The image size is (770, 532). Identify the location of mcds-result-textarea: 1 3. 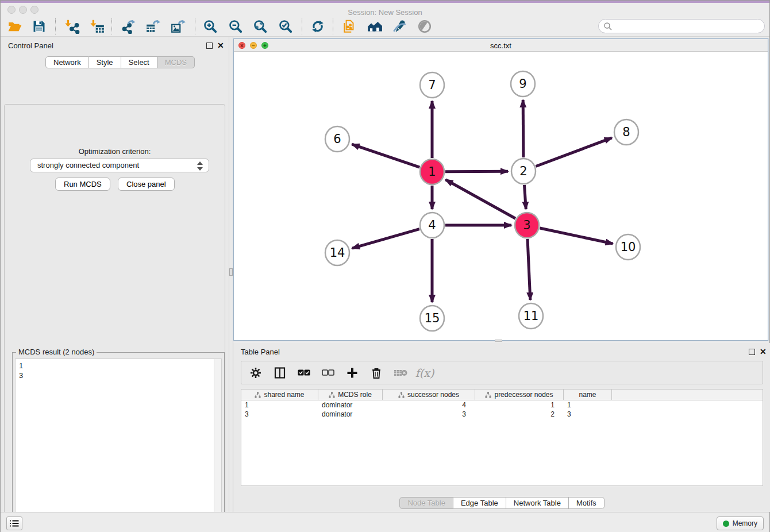
(118, 445).